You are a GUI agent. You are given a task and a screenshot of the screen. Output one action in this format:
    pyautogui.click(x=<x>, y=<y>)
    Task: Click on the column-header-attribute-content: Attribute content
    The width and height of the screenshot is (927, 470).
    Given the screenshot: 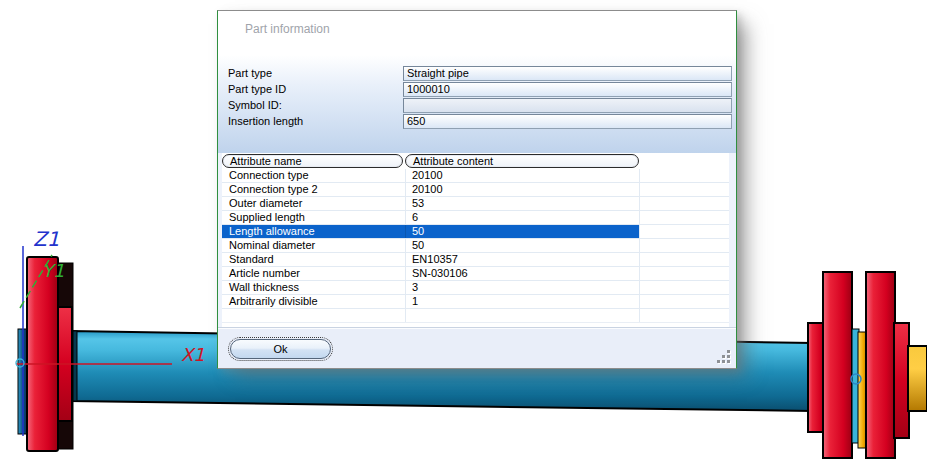 What is the action you would take?
    pyautogui.click(x=522, y=161)
    